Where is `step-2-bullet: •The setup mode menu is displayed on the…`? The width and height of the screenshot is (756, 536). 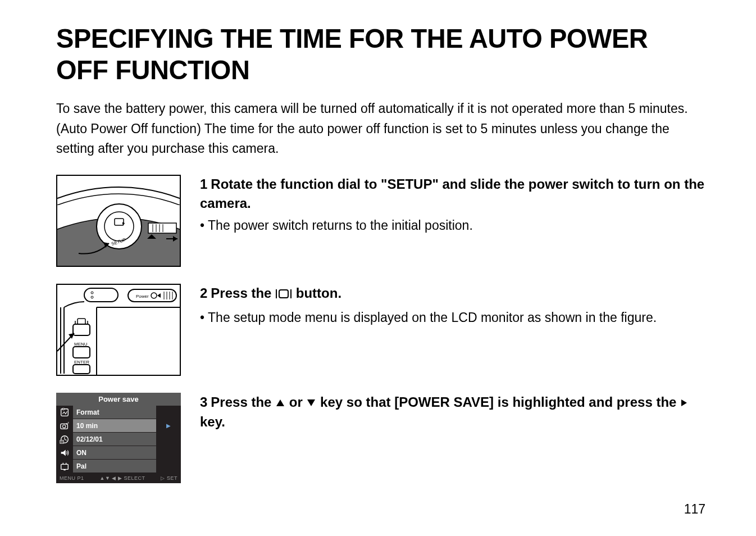 step-2-bullet: •The setup mode menu is displayed on the… is located at coordinates (453, 318).